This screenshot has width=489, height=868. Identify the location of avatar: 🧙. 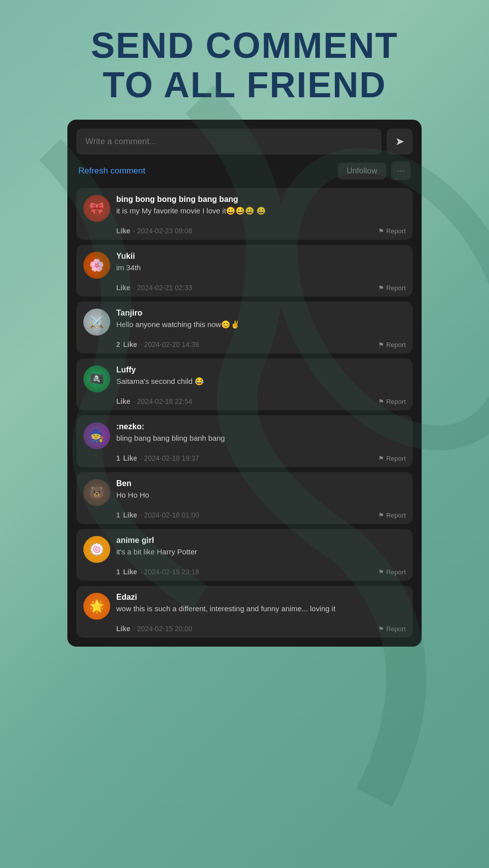
(97, 436).